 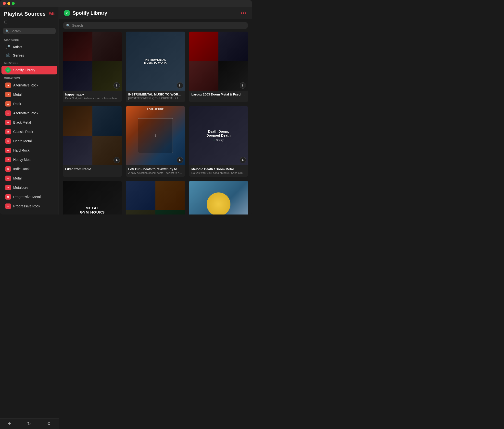 What do you see at coordinates (22, 122) in the screenshot?
I see `sidebar-item-black-metal-label: Black Metal` at bounding box center [22, 122].